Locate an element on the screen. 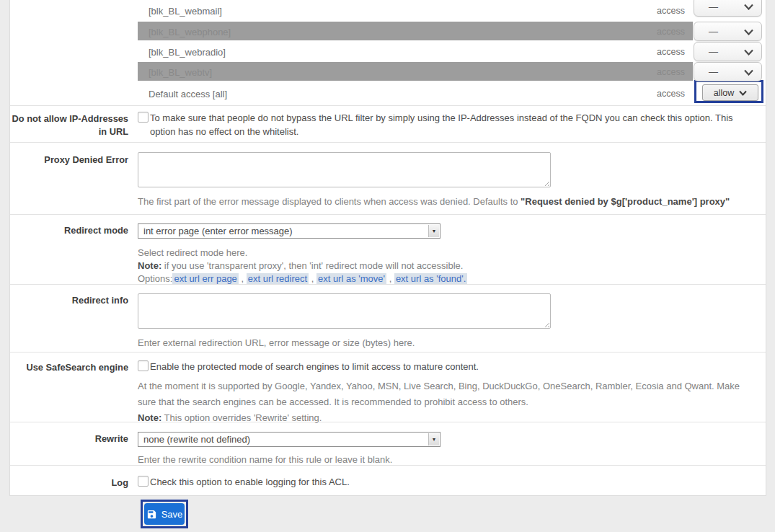  field-description: Enter external redirection URL, error me… is located at coordinates (444, 343).